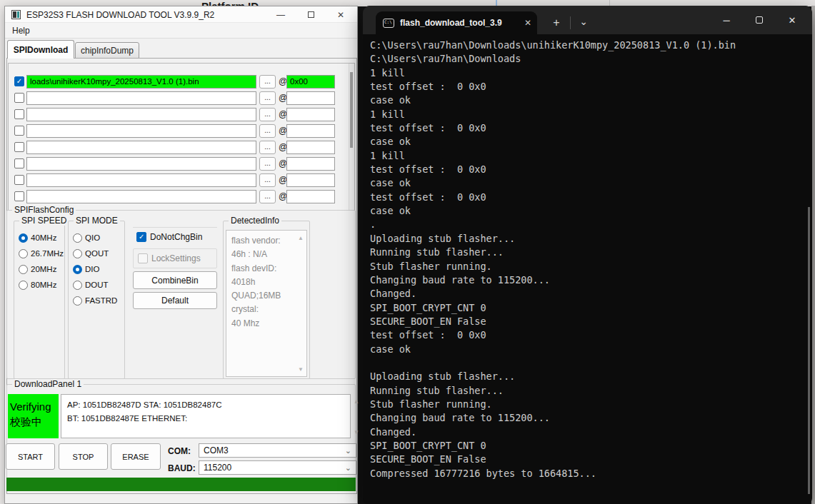 This screenshot has width=815, height=504. I want to click on radio-option-qio: QIO, so click(86, 238).